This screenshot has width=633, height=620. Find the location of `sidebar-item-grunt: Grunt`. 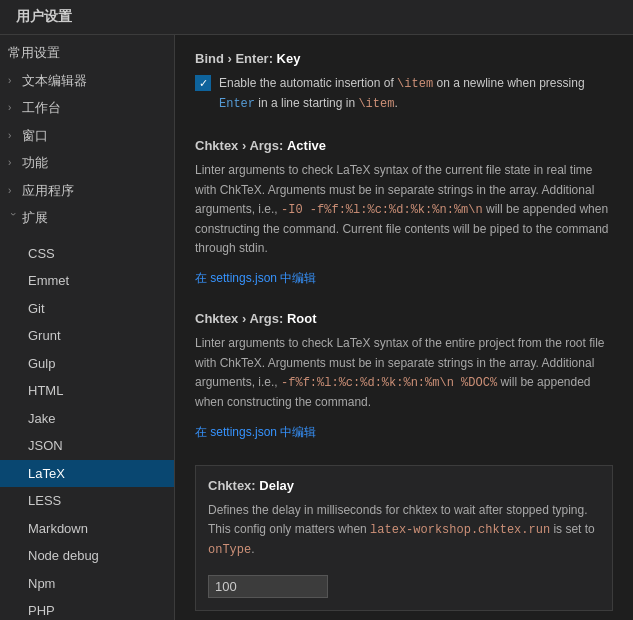

sidebar-item-grunt: Grunt is located at coordinates (87, 336).